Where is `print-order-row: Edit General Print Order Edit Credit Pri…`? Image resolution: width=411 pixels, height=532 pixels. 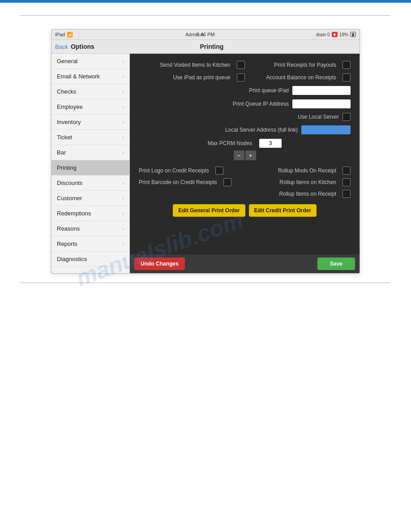 print-order-row: Edit General Print Order Edit Credit Pri… is located at coordinates (244, 210).